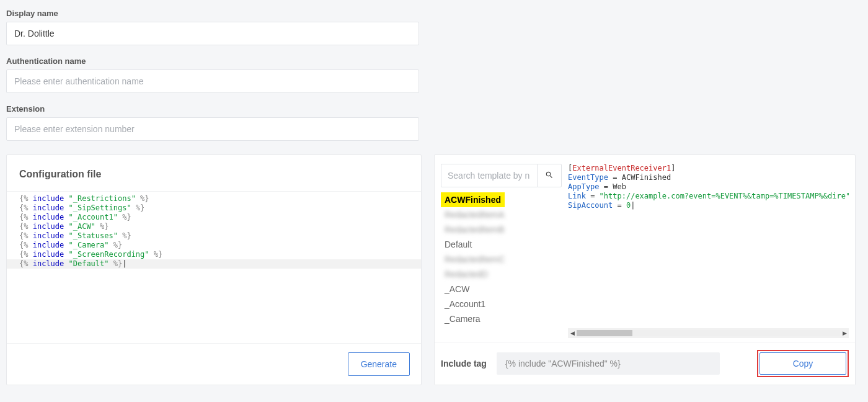  I want to click on display-name-label: Display name, so click(434, 14).